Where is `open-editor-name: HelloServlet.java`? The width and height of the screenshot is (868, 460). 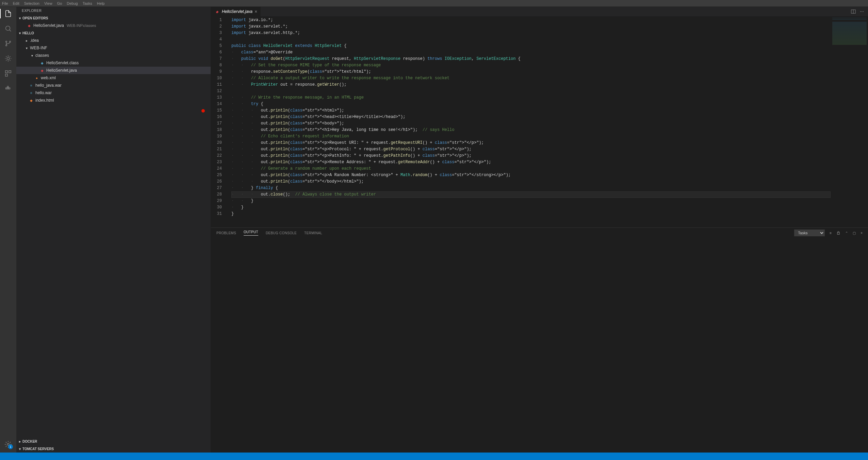 open-editor-name: HelloServlet.java is located at coordinates (49, 25).